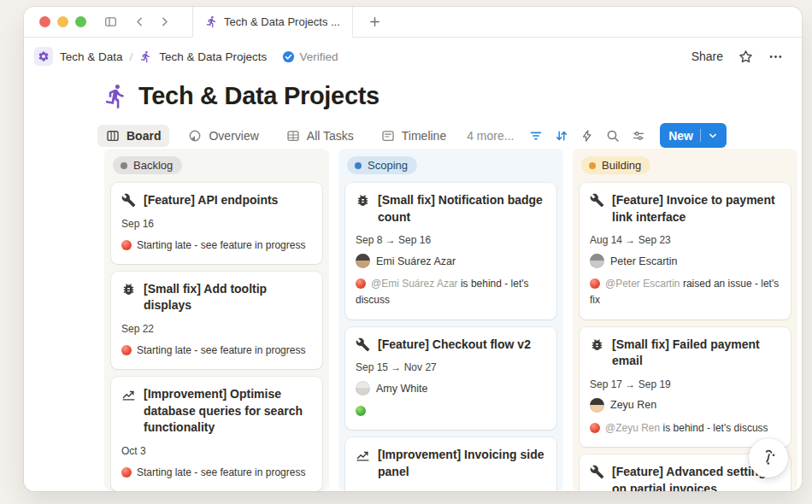 The width and height of the screenshot is (812, 504). Describe the element at coordinates (413, 56) in the screenshot. I see `page-header: Tech & Data / Tech & Data Projects Verif…` at that location.